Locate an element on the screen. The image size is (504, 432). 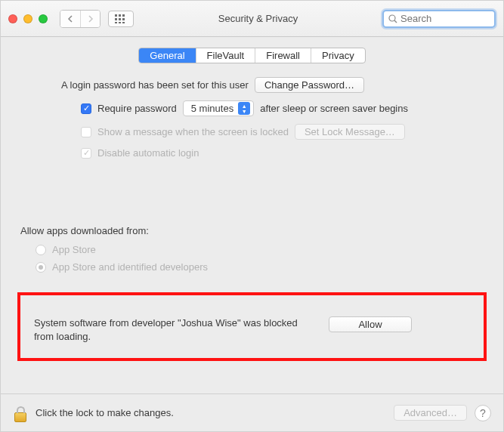
help-button: ? is located at coordinates (483, 413).